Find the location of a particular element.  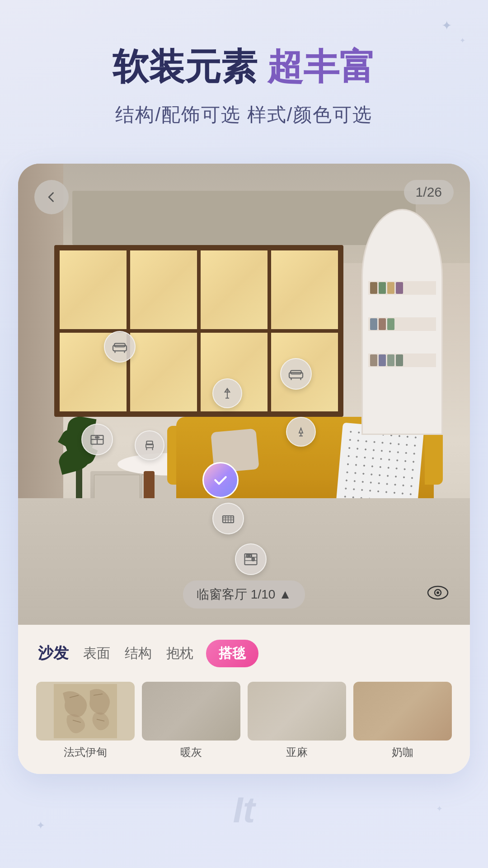

subtitle: 结构/配饰可选 样式/颜色可选 is located at coordinates (244, 115).